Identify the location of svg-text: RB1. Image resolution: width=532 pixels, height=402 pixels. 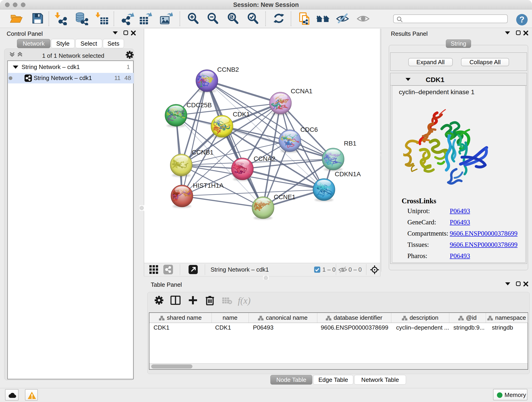
(350, 143).